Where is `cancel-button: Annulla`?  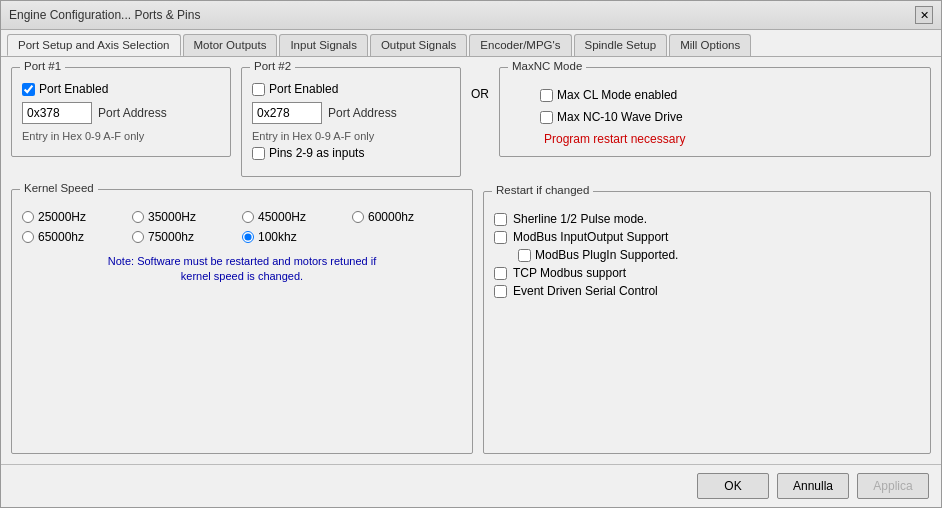 cancel-button: Annulla is located at coordinates (813, 486).